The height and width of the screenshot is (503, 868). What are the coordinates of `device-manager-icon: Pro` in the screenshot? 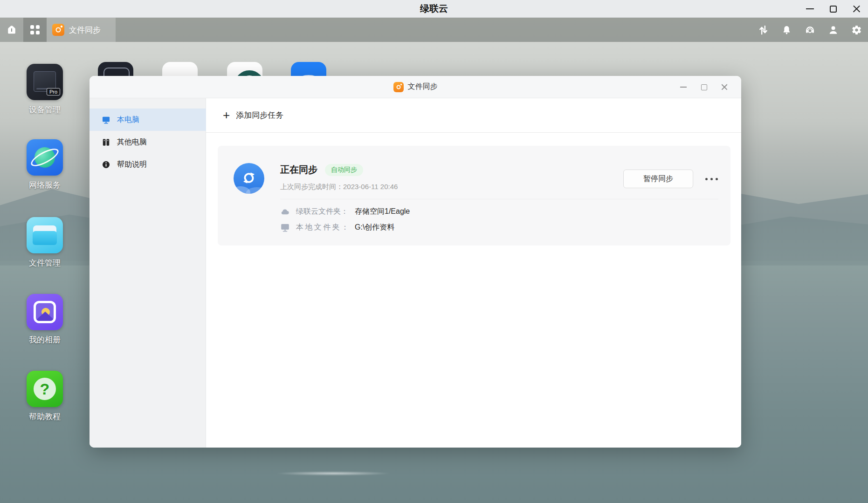 It's located at (45, 82).